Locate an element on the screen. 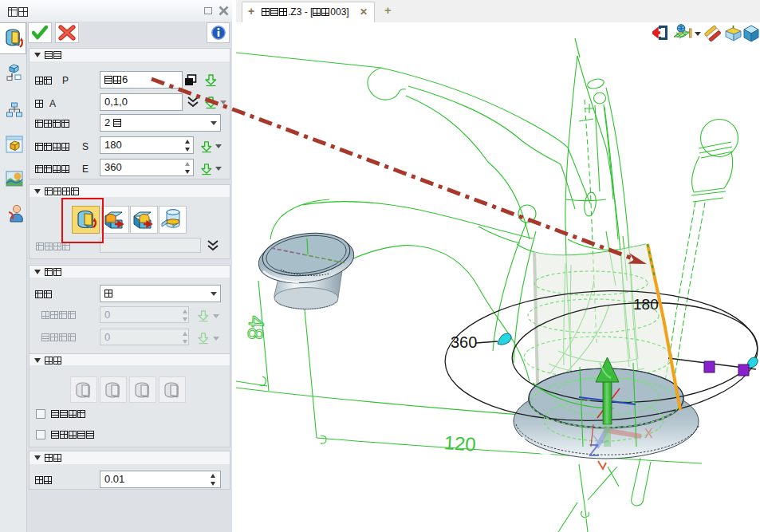 This screenshot has height=532, width=760. svg-text: X is located at coordinates (649, 434).